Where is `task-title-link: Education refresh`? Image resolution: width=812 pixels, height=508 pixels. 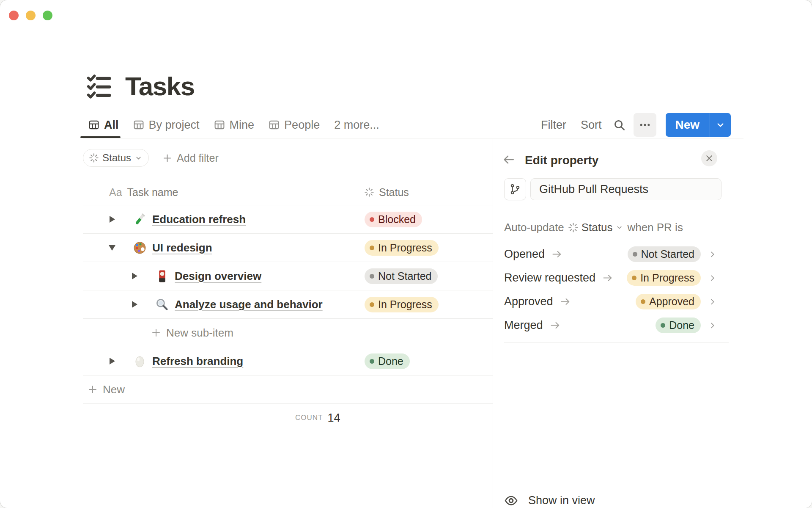
task-title-link: Education refresh is located at coordinates (199, 219).